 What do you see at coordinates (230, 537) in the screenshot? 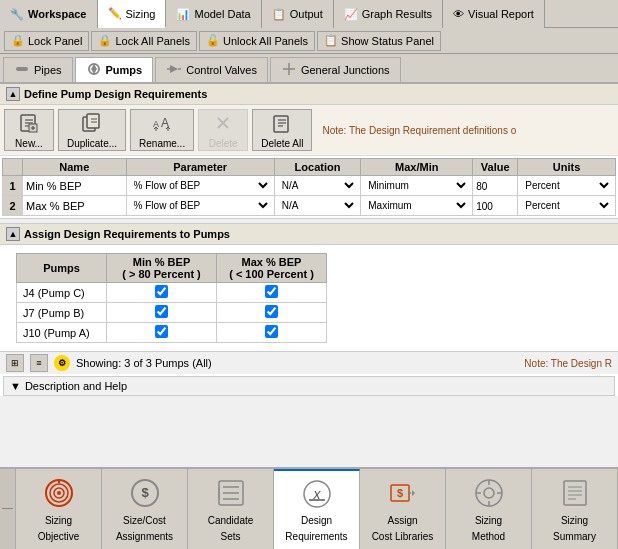
I see `candidate-sets-label-line2: Sets` at bounding box center [230, 537].